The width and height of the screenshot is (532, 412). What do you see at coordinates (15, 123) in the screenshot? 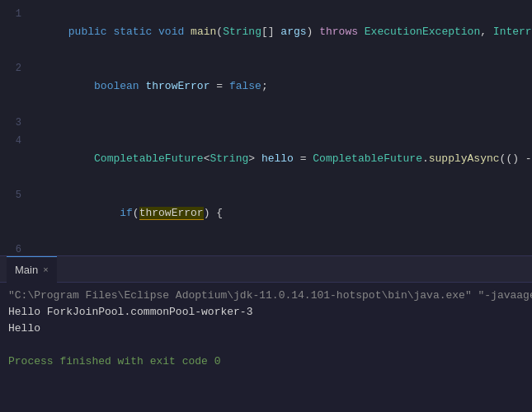
I see `line-number-3: 3` at bounding box center [15, 123].